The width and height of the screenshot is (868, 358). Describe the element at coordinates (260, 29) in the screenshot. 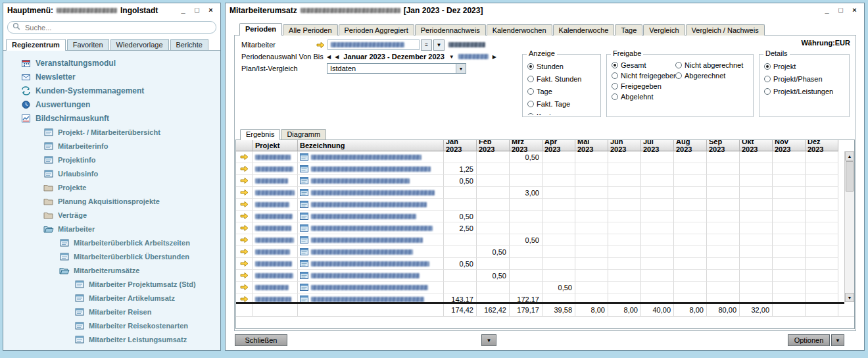

I see `tab-perioden: Perioden` at that location.